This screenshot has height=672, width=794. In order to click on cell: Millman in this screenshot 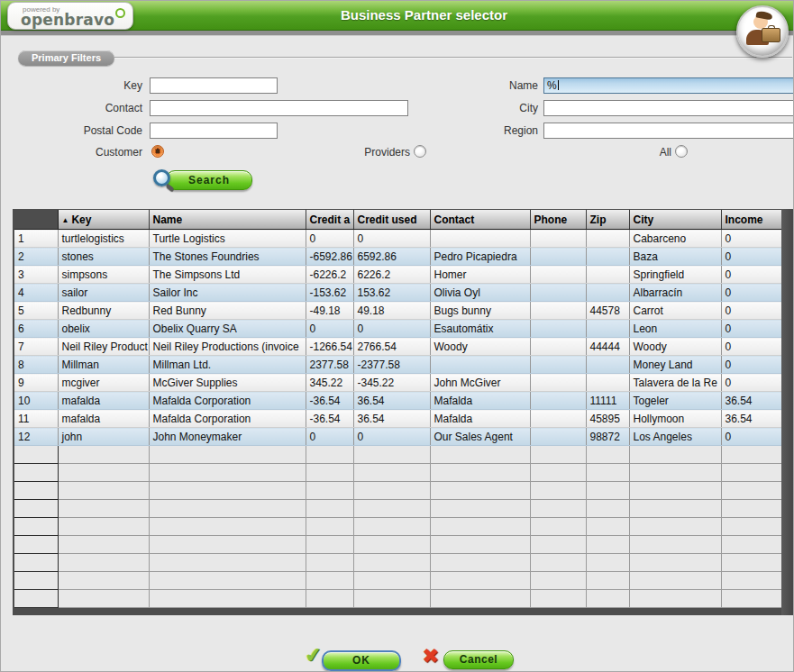, I will do `click(103, 365)`.